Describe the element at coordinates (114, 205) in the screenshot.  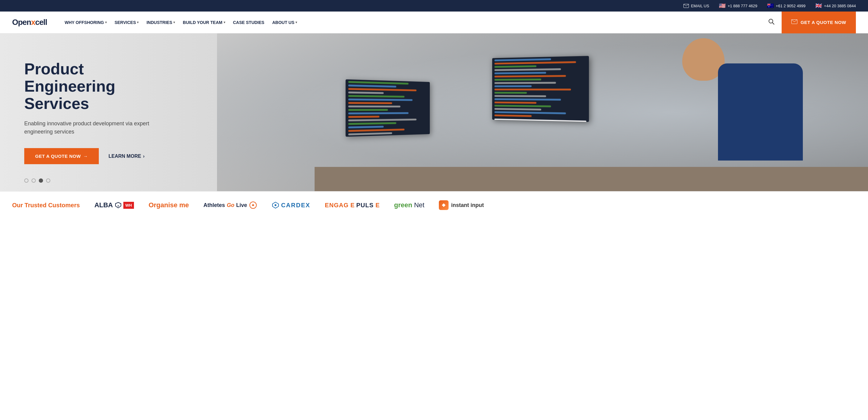
I see `logo-alba: ALBA ▲ WH` at that location.